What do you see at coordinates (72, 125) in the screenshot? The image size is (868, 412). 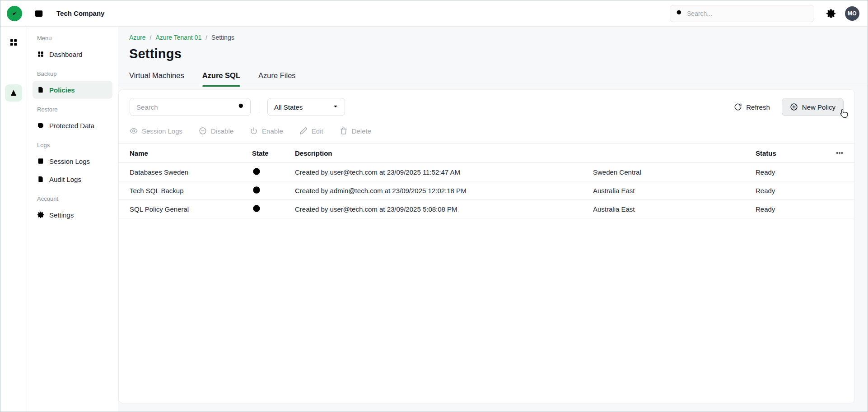 I see `sidebar-item-label: Protected Data` at bounding box center [72, 125].